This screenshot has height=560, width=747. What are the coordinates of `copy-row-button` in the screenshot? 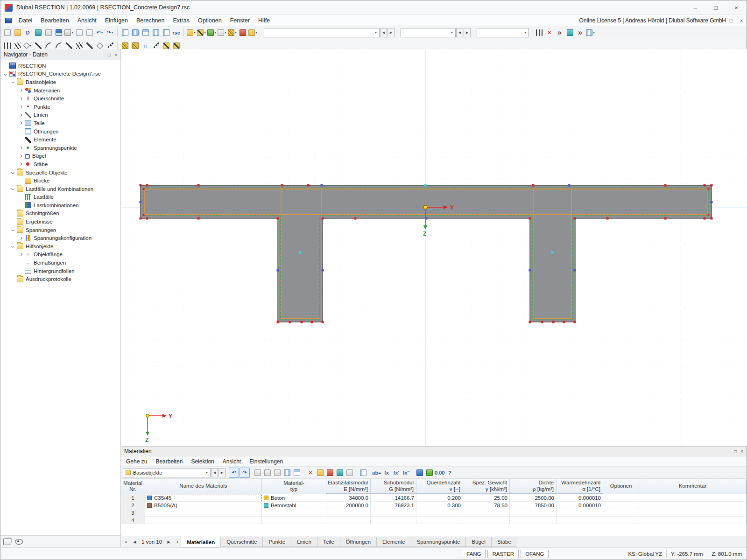 It's located at (268, 473).